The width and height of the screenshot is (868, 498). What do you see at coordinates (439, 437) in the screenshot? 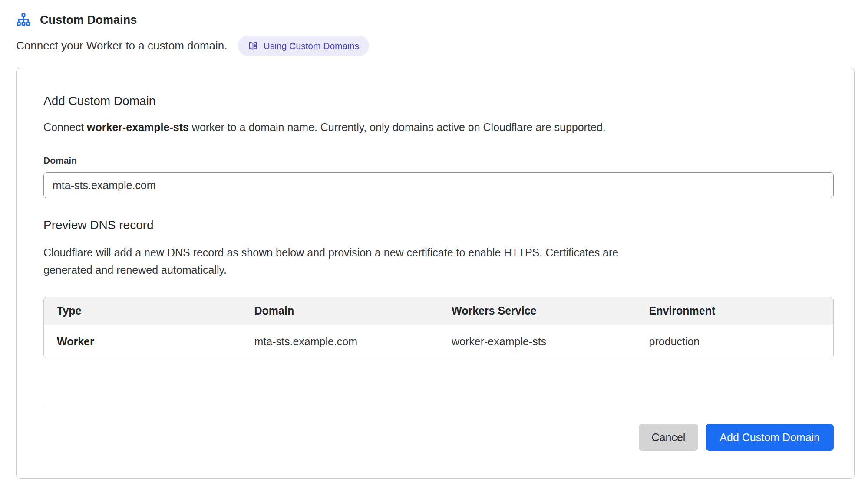
I see `card-actions: Cancel Add Custom Domain` at bounding box center [439, 437].